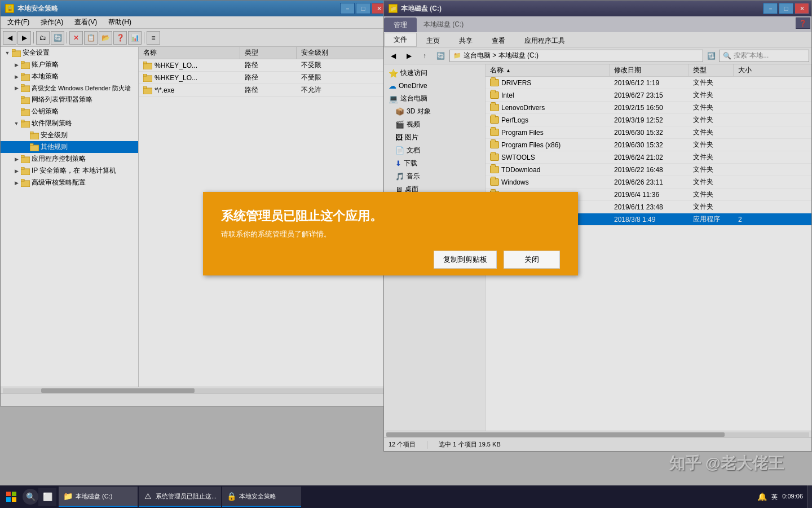 The height and width of the screenshot is (508, 812). Describe the element at coordinates (180, 497) in the screenshot. I see `taskbar-item-dialog: ⚠ 系统管理员已阻止这...` at that location.